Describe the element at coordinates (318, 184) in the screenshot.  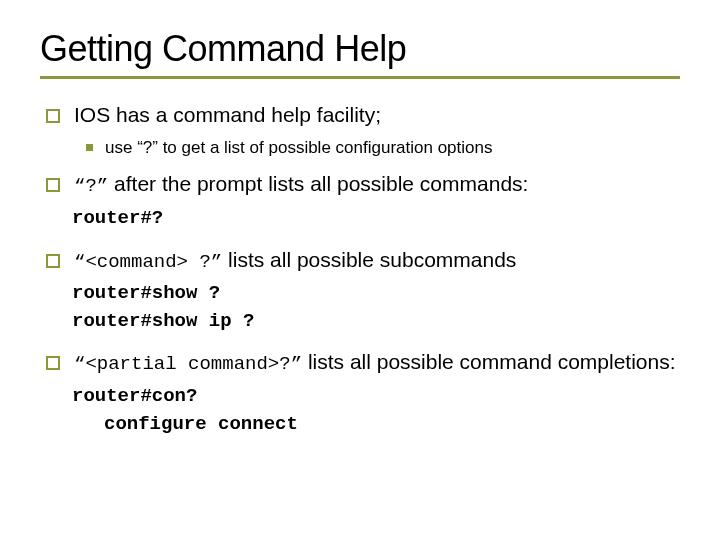
I see `bullet-2-tail: after the prompt lists all possible comm…` at that location.